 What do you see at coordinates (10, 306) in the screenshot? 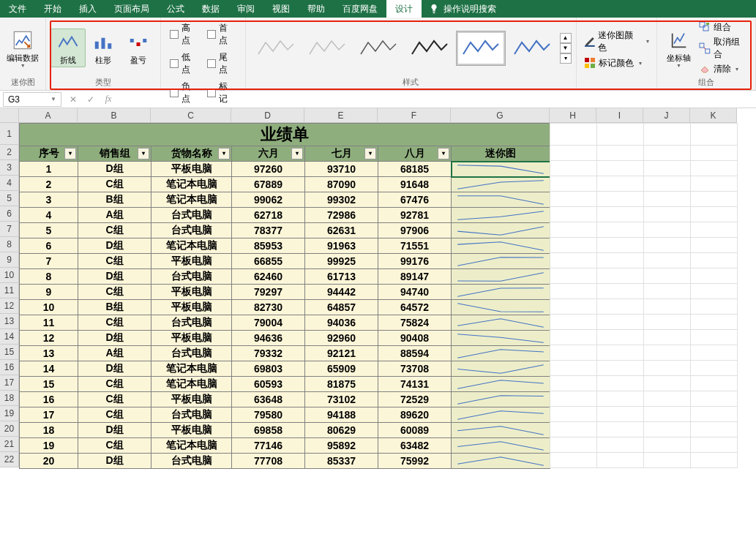
I see `row-header-12: 12` at bounding box center [10, 306].